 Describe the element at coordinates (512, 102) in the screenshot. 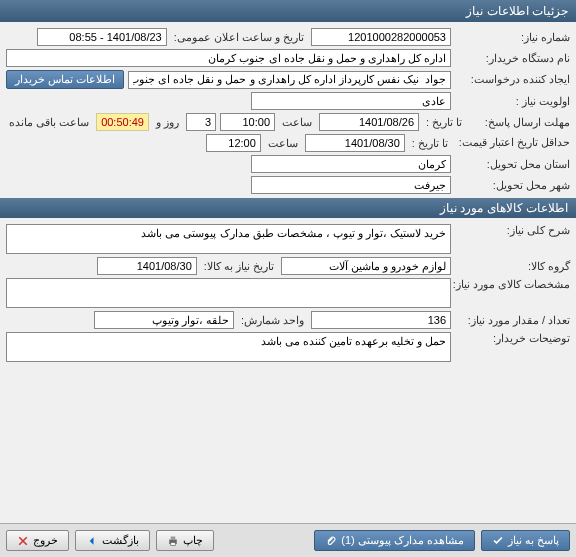

I see `priority-label: اولویت نیاز :` at that location.